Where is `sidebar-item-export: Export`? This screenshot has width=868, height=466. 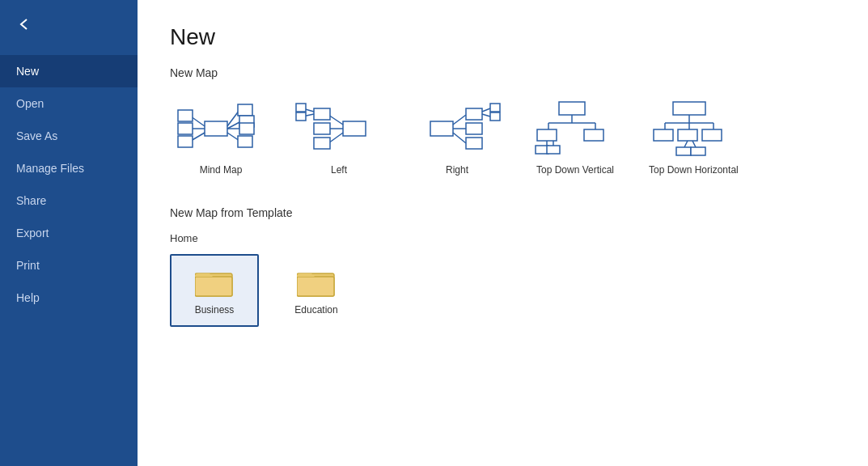 sidebar-item-export: Export is located at coordinates (69, 233).